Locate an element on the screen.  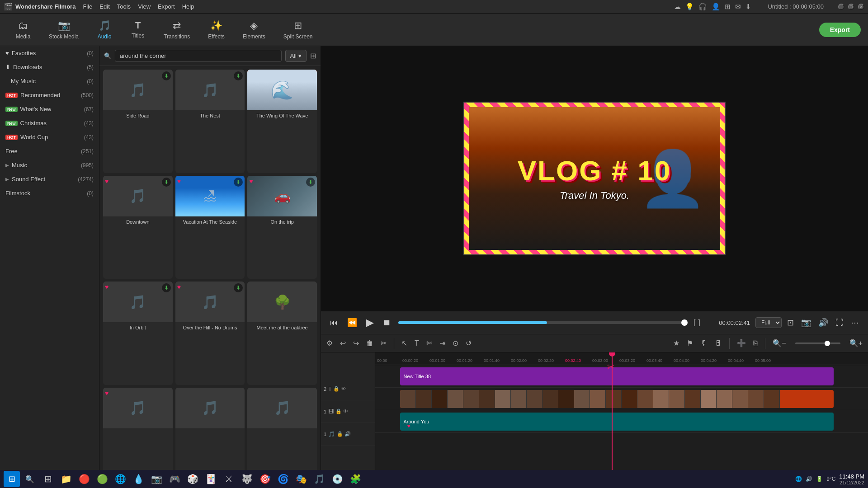
taskbar-app-7: 🎲 is located at coordinates (193, 479).